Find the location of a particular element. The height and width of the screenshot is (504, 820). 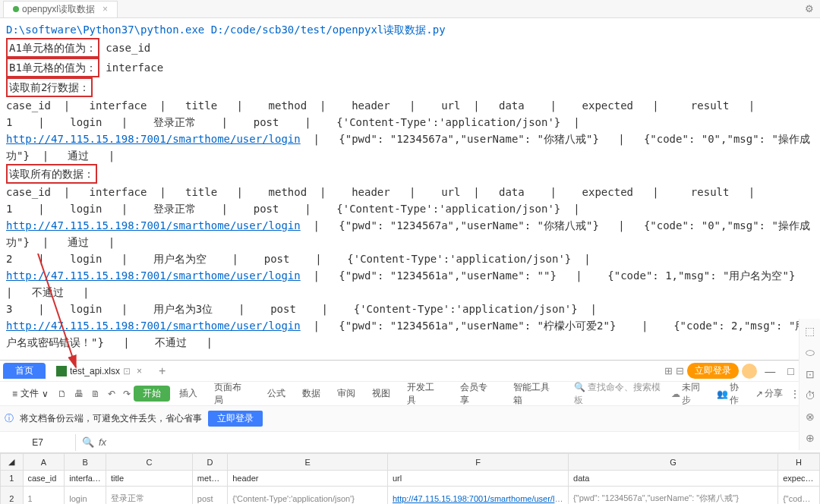

menu-vip: 会员专享 is located at coordinates (478, 394).